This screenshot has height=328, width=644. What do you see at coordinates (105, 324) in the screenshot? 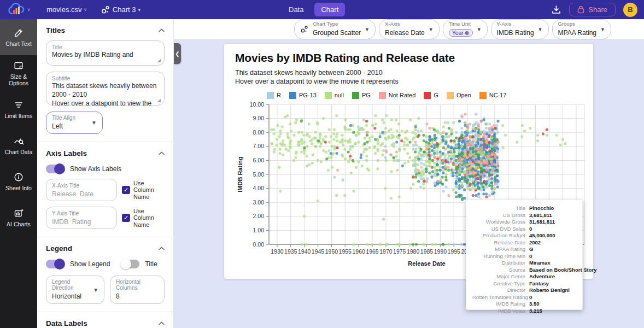
I see `data-labels-section-header: Data Labels` at bounding box center [105, 324].